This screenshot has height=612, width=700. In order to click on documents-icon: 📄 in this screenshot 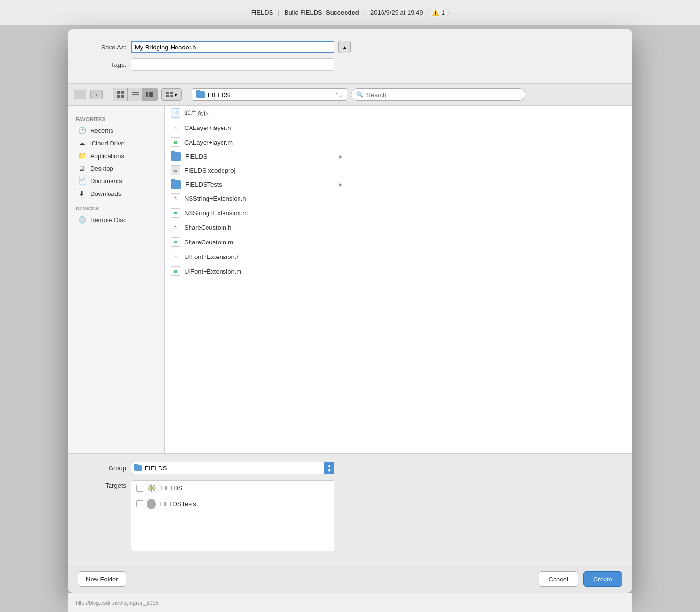, I will do `click(82, 181)`.